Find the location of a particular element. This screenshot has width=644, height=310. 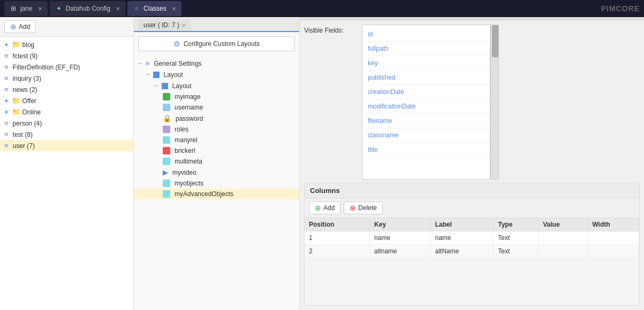

field-classname: classname is located at coordinates (426, 136).